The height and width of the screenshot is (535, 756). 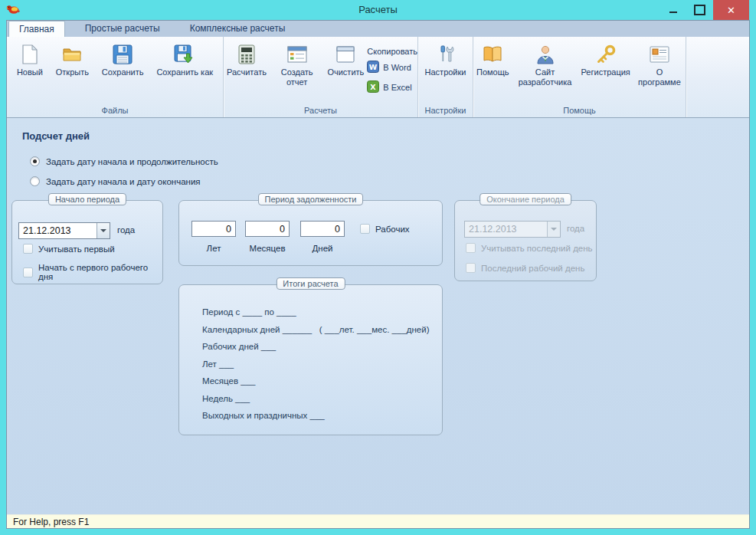 I want to click on group-caption-calculations: Расчеты, so click(x=320, y=110).